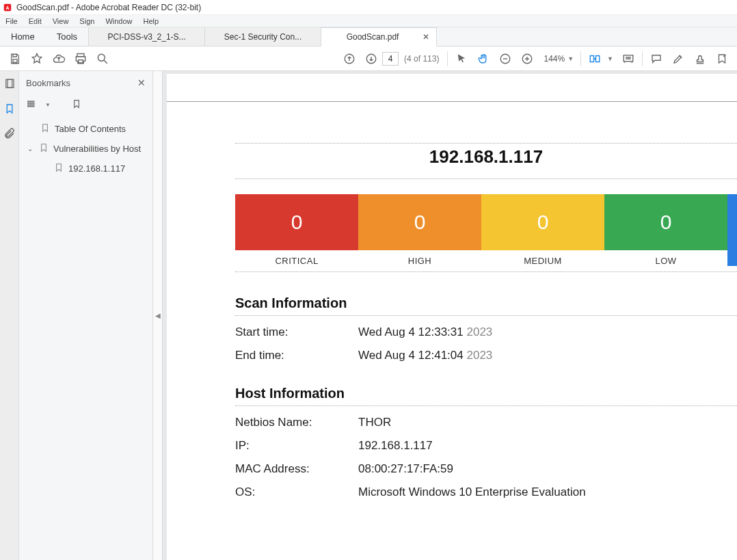 The image size is (737, 560). Describe the element at coordinates (12, 21) in the screenshot. I see `menu-item-file: File` at that location.